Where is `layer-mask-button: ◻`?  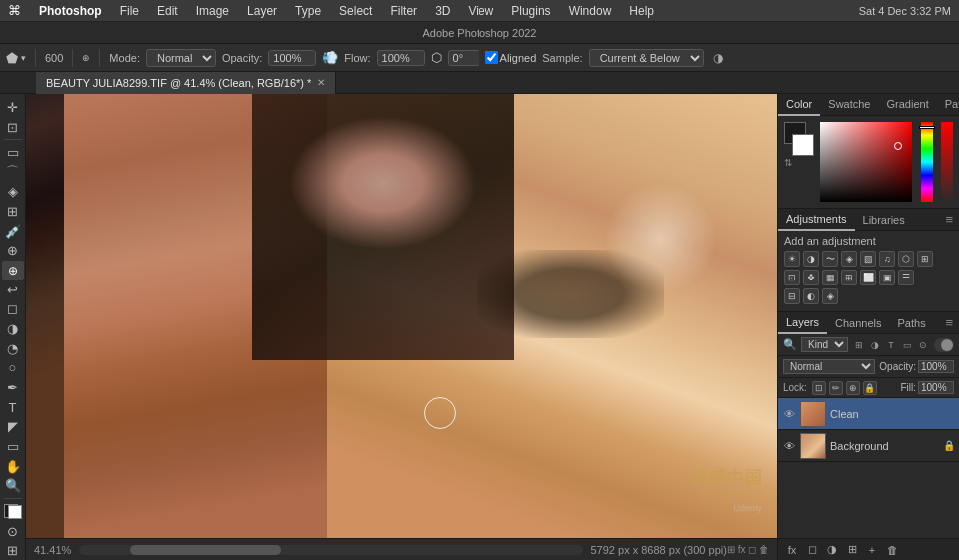 layer-mask-button: ◻ is located at coordinates (812, 550).